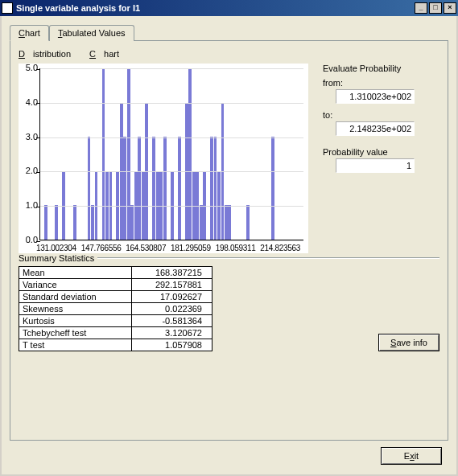 The width and height of the screenshot is (458, 476). I want to click on menu-distribution: Distribution, so click(48, 54).